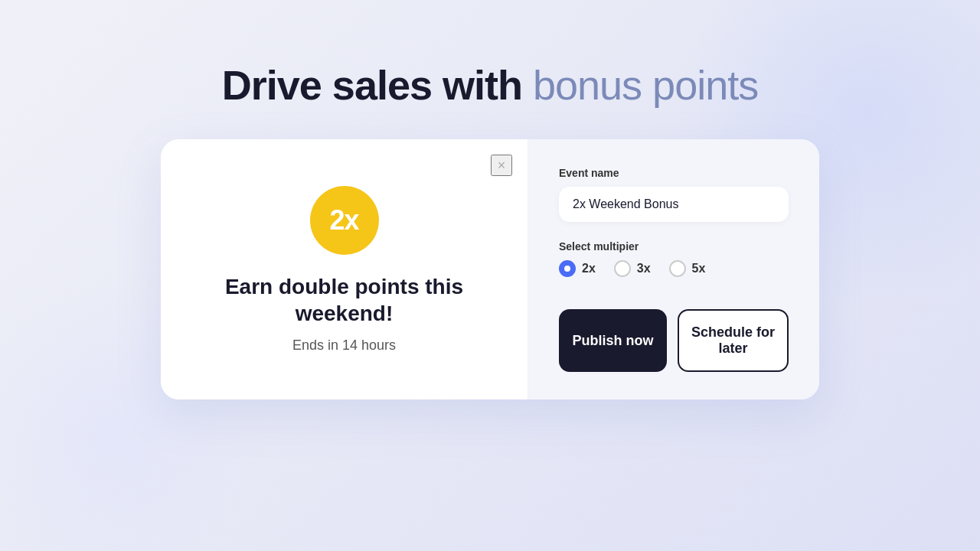 This screenshot has height=551, width=980. I want to click on multiplier-option-3x: 3x, so click(632, 269).